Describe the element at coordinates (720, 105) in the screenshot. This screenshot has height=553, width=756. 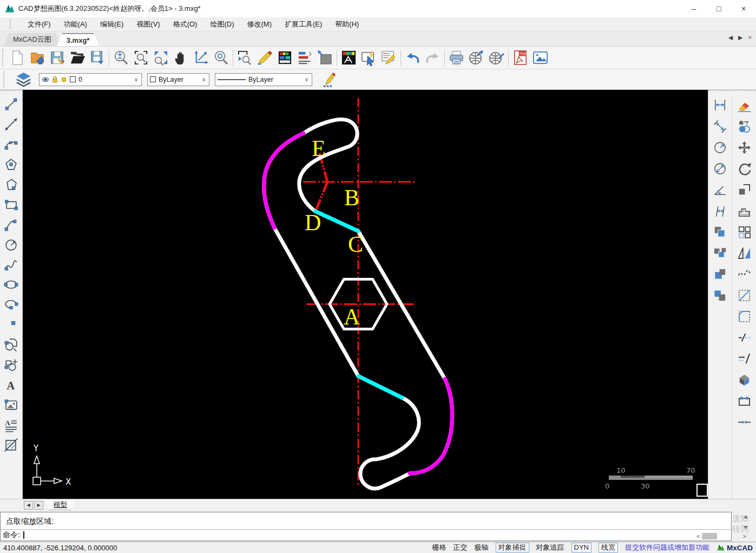
I see `dim-linear-icon` at that location.